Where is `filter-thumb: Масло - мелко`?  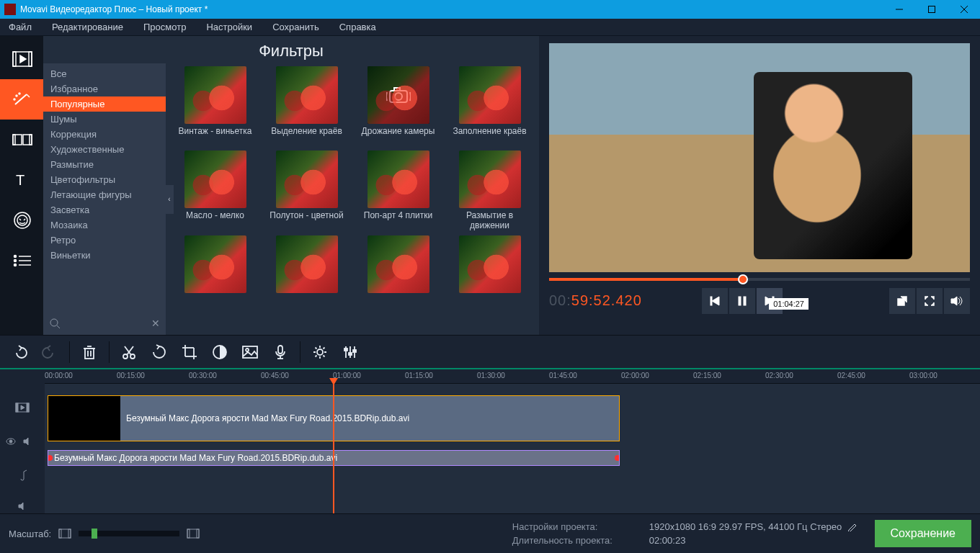
filter-thumb: Масло - мелко is located at coordinates (215, 191).